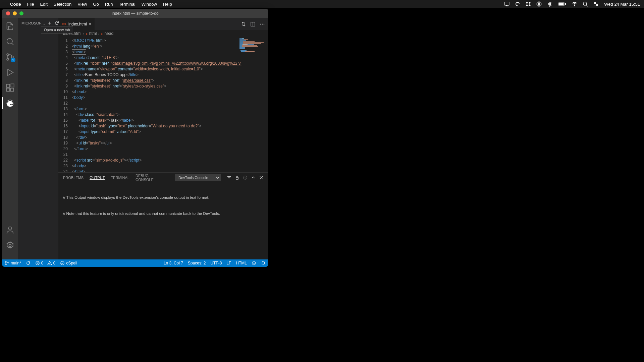 This screenshot has width=644, height=362. I want to click on panel-tab-output: OUTPUT, so click(97, 178).